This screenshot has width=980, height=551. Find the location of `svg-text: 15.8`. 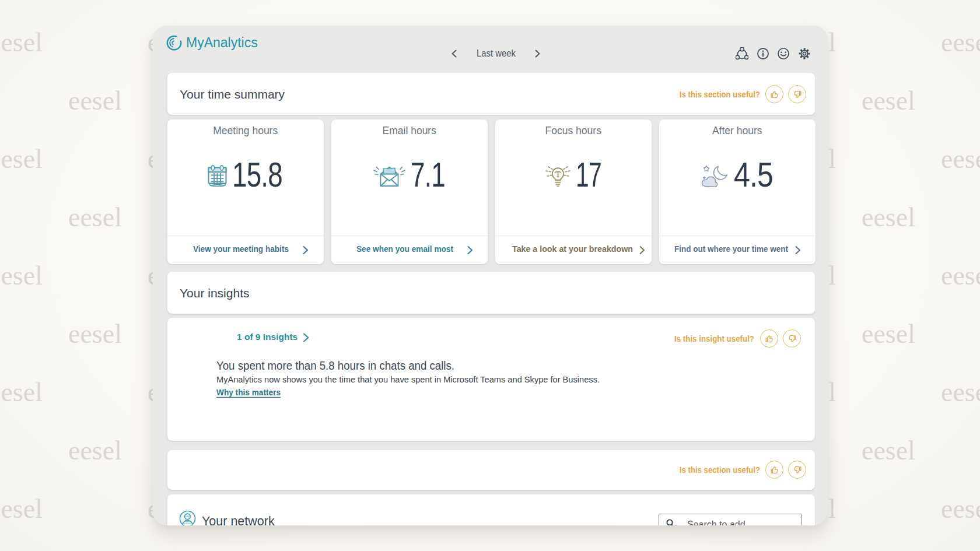

svg-text: 15.8 is located at coordinates (257, 176).